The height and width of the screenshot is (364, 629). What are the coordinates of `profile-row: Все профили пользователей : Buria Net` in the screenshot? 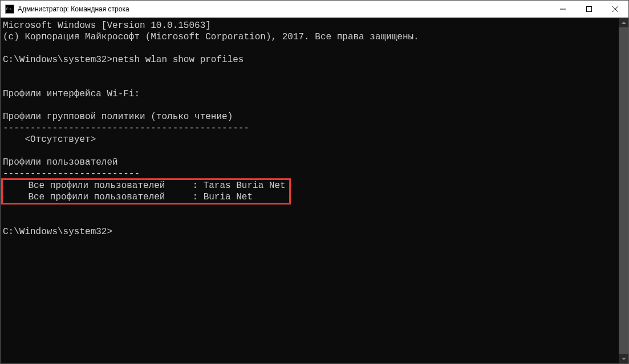 It's located at (129, 197).